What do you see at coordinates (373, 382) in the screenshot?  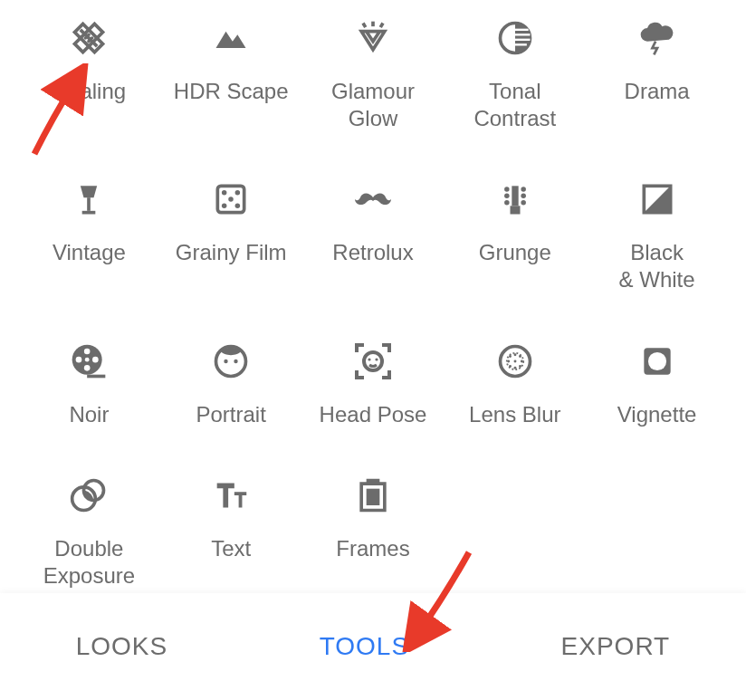 I see `tool-head-pose: Head Pose` at bounding box center [373, 382].